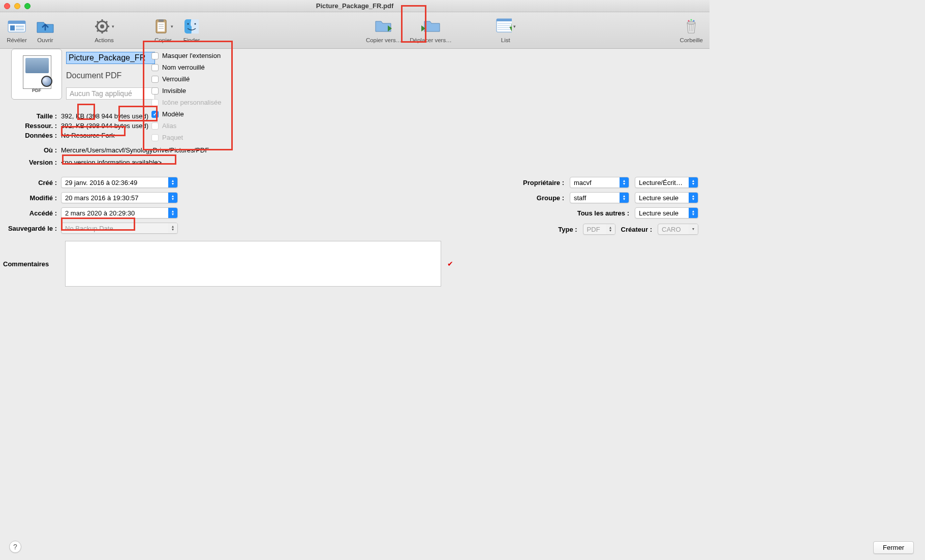 The image size is (925, 560). I want to click on custom-icon-checkbox: Icône personnalisée, so click(197, 103).